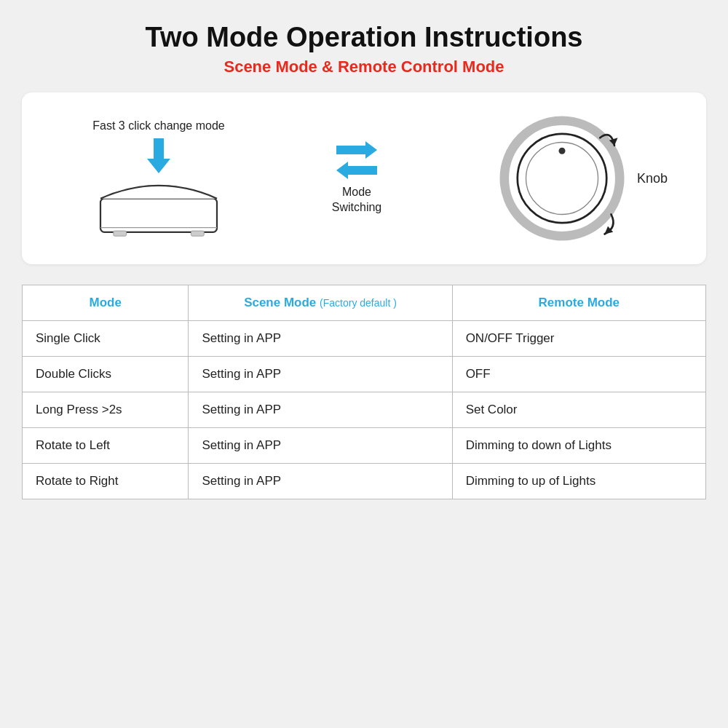 This screenshot has width=728, height=728. I want to click on knob-illustration: Knob, so click(562, 178).